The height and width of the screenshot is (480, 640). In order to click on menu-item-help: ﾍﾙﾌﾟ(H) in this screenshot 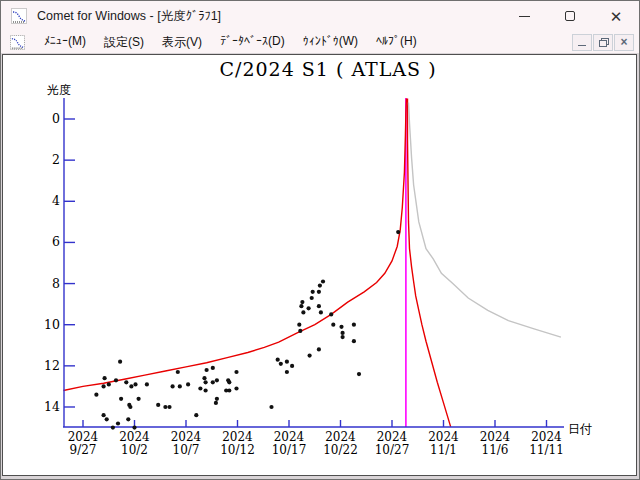, I will do `click(396, 42)`.